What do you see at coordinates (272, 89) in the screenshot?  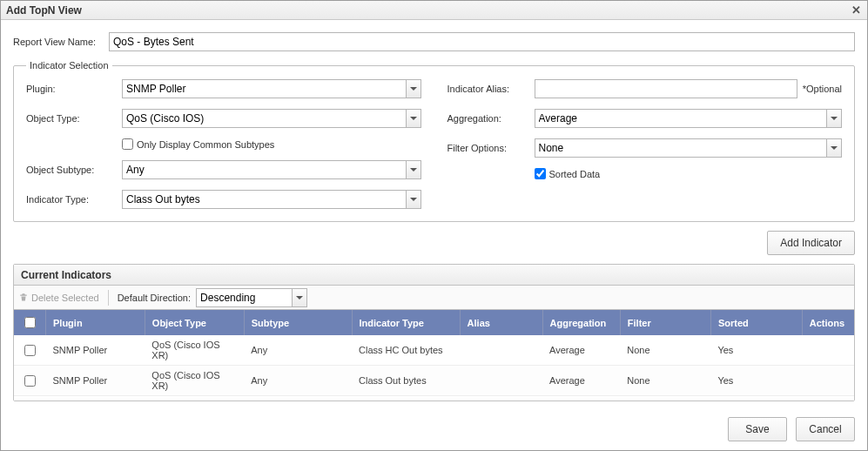 I see `plugin-select` at bounding box center [272, 89].